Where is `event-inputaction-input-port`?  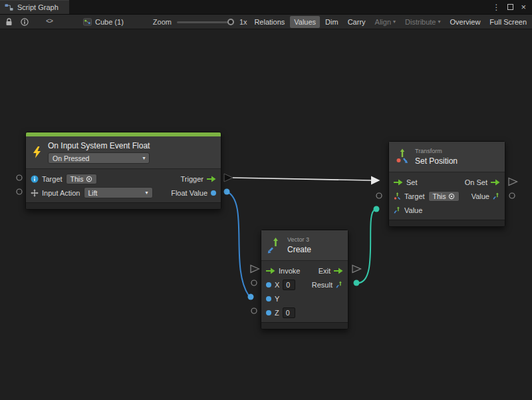
event-inputaction-input-port is located at coordinates (19, 192).